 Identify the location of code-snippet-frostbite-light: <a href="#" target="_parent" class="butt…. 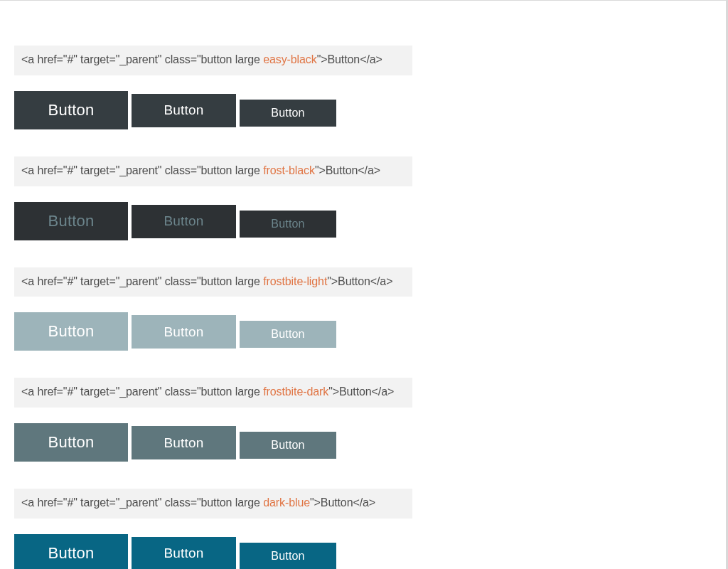
(213, 282).